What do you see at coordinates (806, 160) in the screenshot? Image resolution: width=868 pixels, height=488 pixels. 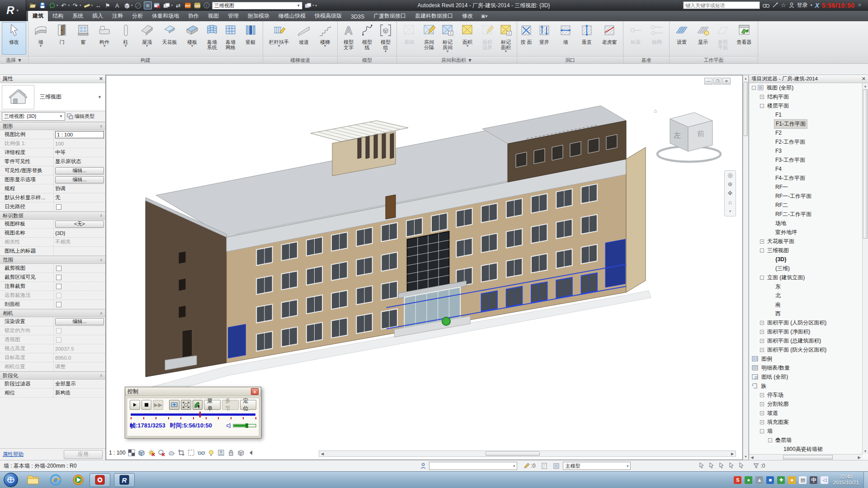 I see `tree-item-F3-工作平面: F3-工作平面` at bounding box center [806, 160].